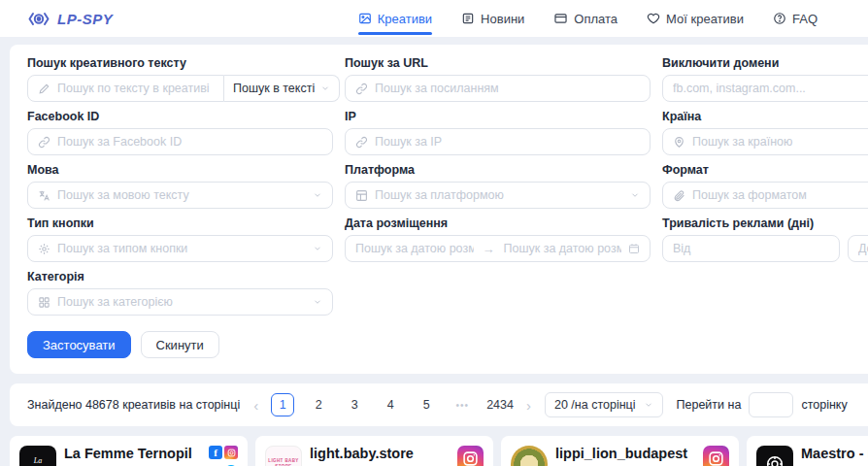  Describe the element at coordinates (780, 18) in the screenshot. I see `question-icon` at that location.